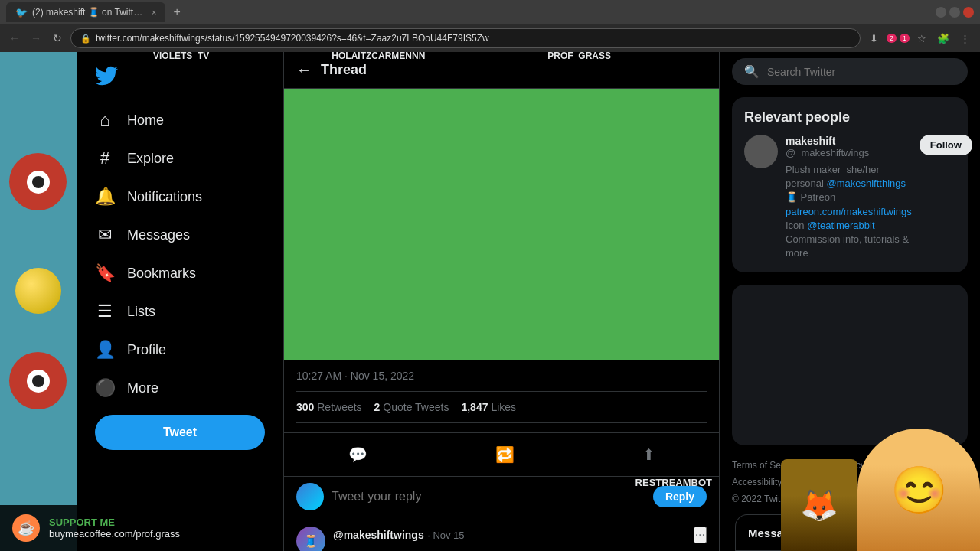 The width and height of the screenshot is (980, 551). What do you see at coordinates (310, 497) in the screenshot?
I see `reply-user-avatar` at bounding box center [310, 497].